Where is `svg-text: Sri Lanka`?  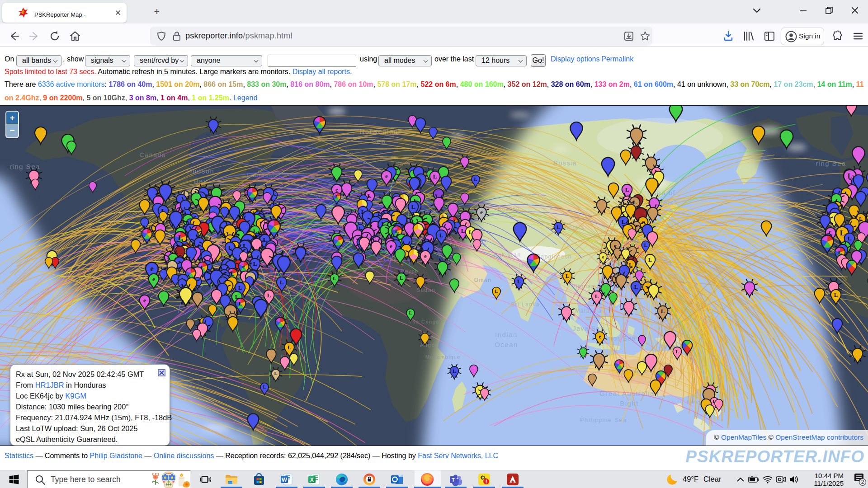
svg-text: Sri Lanka is located at coordinates (525, 305).